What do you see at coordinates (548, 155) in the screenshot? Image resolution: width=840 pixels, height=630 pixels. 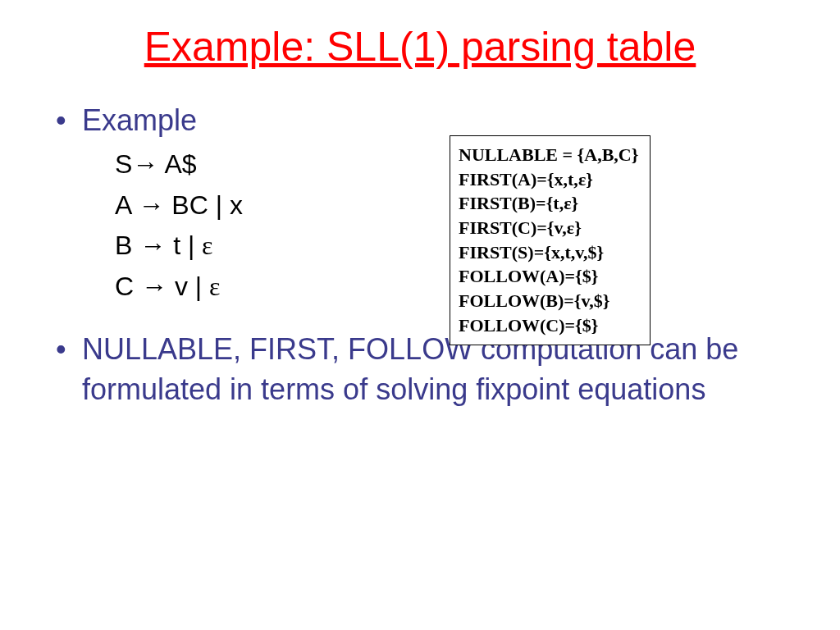 I see `info-nullable: NULLABLE = {A,B,C}` at bounding box center [548, 155].